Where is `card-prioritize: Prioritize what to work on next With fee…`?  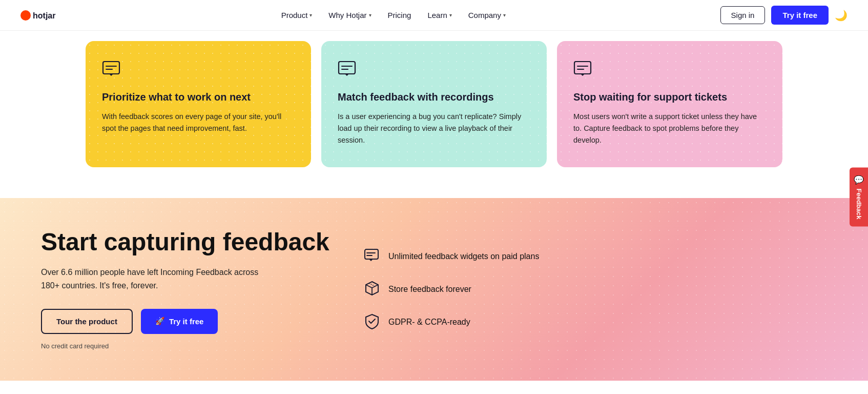 card-prioritize: Prioritize what to work on next With fee… is located at coordinates (198, 104).